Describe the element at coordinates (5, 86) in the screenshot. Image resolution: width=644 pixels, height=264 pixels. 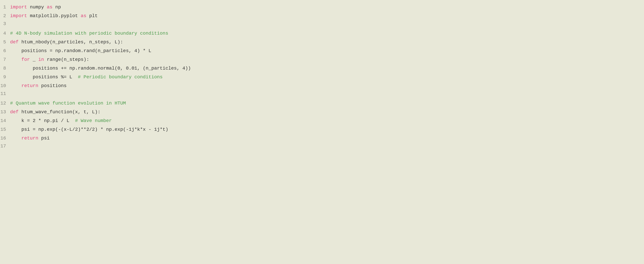
I see `line-number: 10` at that location.